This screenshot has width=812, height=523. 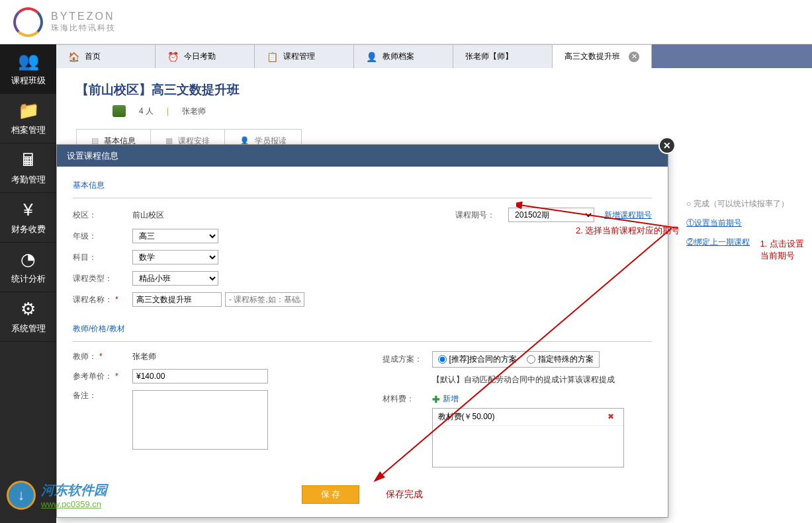 What do you see at coordinates (148, 216) in the screenshot?
I see `campus-value: 前山校区` at bounding box center [148, 216].